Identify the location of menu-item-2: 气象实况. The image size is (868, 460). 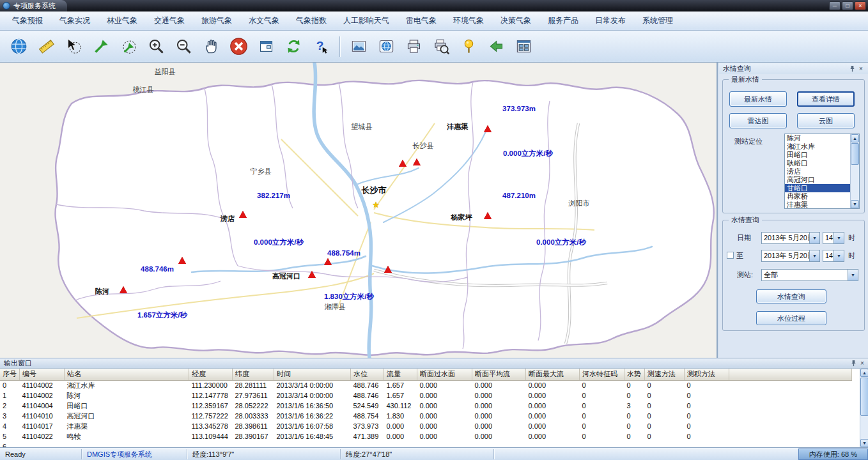
(75, 20).